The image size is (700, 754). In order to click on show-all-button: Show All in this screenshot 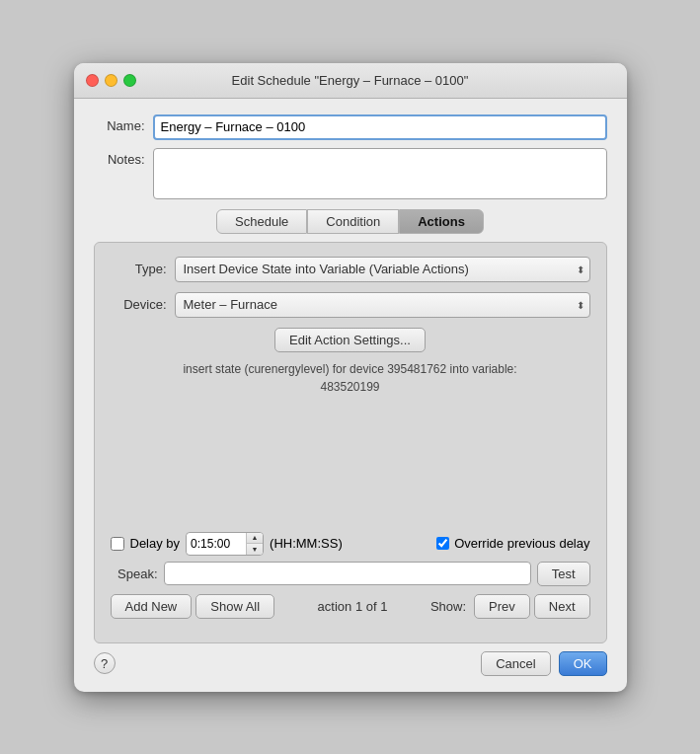, I will do `click(235, 606)`.